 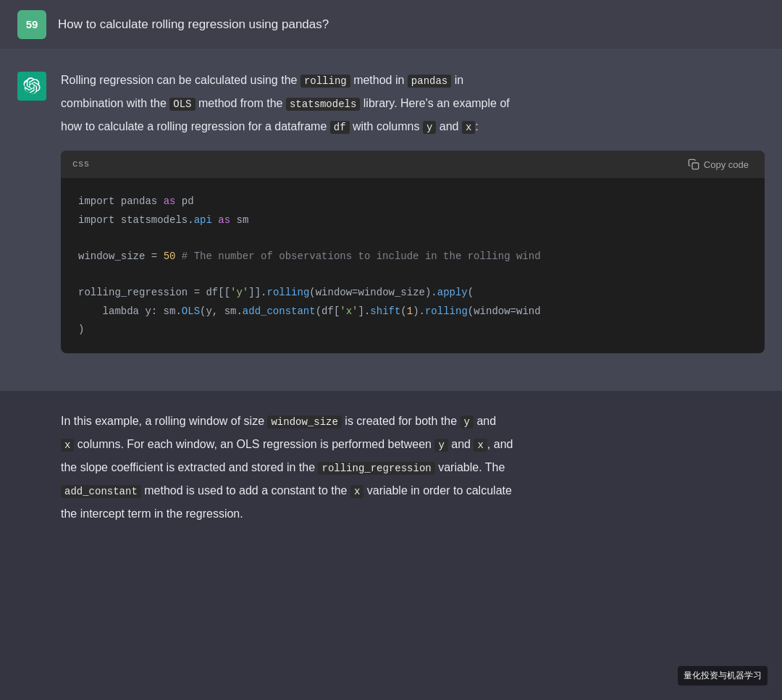 I want to click on inline-x: x, so click(x=468, y=127).